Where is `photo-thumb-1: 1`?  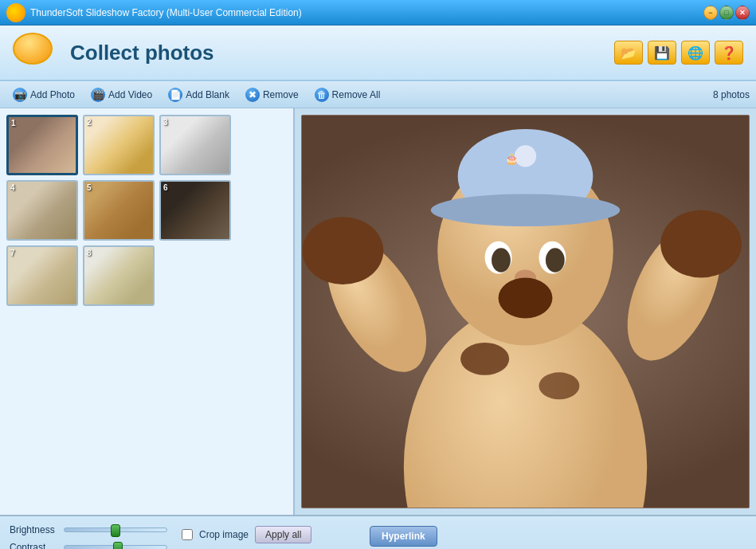 photo-thumb-1: 1 is located at coordinates (42, 145).